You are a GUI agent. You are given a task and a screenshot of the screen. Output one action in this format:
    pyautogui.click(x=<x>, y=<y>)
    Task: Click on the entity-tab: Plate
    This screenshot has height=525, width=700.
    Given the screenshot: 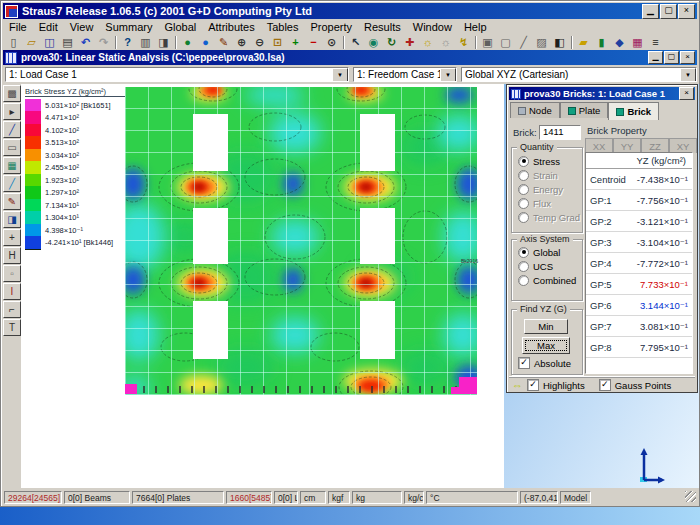 What is the action you would take?
    pyautogui.click(x=584, y=110)
    